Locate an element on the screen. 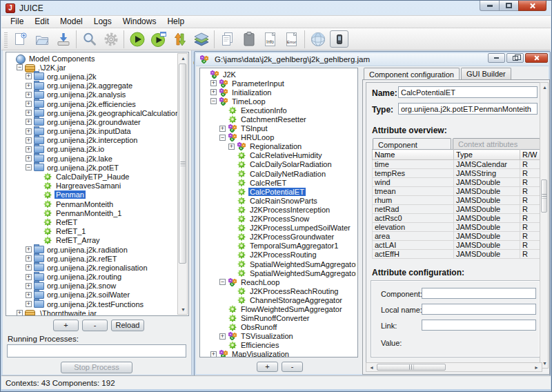 This screenshot has height=392, width=552. tree-item: +MapVisualization is located at coordinates (279, 353).